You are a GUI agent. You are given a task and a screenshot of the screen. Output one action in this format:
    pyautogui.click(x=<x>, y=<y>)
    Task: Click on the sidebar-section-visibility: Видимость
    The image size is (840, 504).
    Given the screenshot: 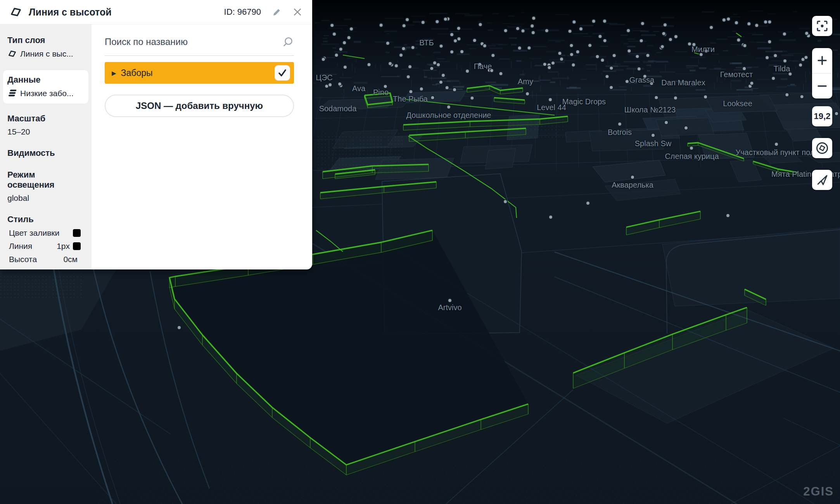 What is the action you would take?
    pyautogui.click(x=46, y=153)
    